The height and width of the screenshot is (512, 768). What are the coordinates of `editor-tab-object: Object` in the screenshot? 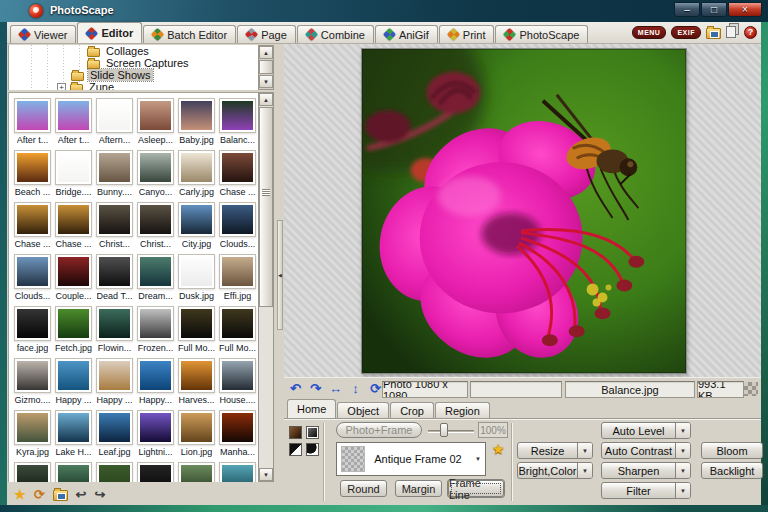 It's located at (363, 410).